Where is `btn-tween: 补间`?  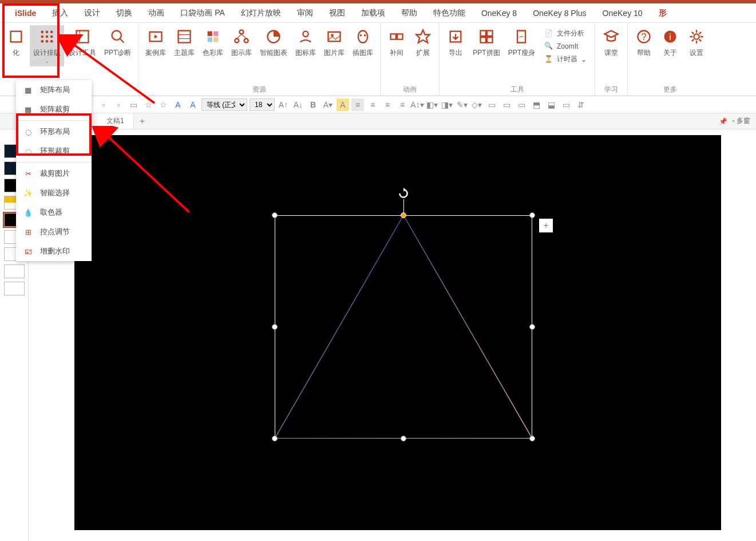
btn-tween: 补间 is located at coordinates (397, 42).